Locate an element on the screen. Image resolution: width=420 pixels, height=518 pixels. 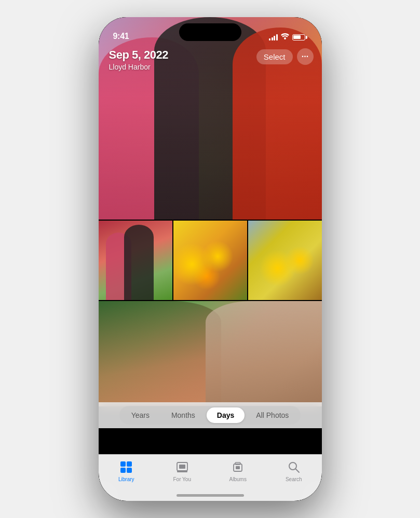
tab-search: Search is located at coordinates (294, 471).